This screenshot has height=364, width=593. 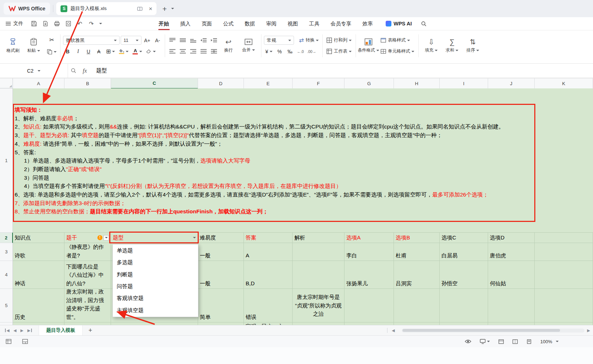 What do you see at coordinates (271, 24) in the screenshot?
I see `menu-tab-审阅: 审阅` at bounding box center [271, 24].